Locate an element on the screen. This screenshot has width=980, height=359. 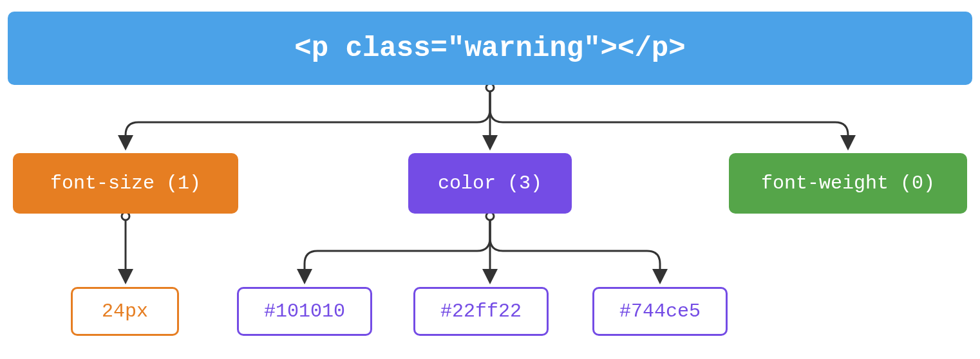
value-box-color-2: #744ce5 is located at coordinates (660, 311).